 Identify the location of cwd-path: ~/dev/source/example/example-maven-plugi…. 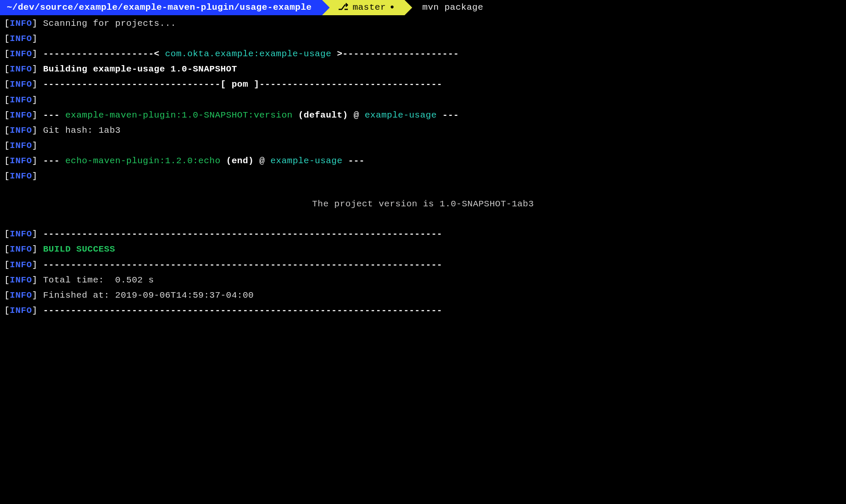
(159, 8).